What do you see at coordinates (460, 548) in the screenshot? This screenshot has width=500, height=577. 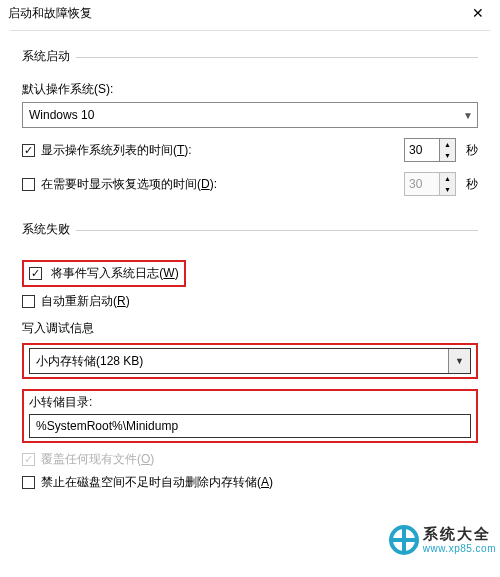 I see `watermark-en: www.xp85.com` at bounding box center [460, 548].